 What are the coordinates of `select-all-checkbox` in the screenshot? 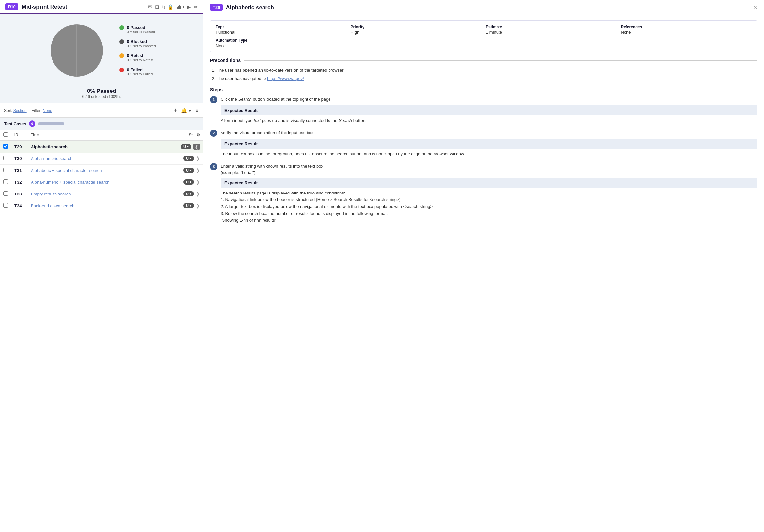 It's located at (6, 134).